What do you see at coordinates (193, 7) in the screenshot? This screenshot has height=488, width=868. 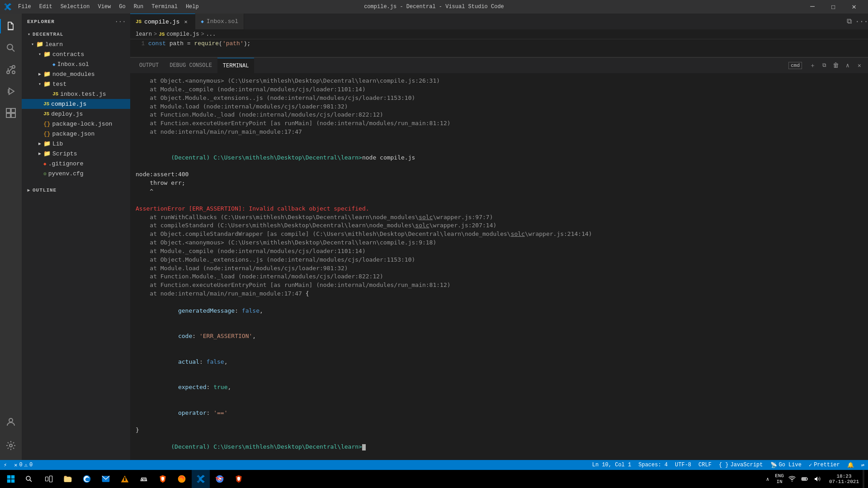 I see `menu-help: Help` at bounding box center [193, 7].